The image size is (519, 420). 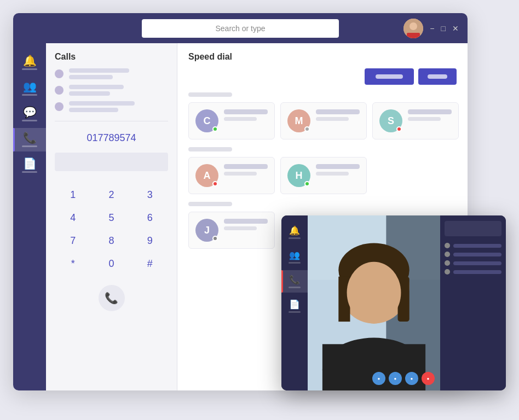 I want to click on video-ctrl-2: ●, so click(x=395, y=378).